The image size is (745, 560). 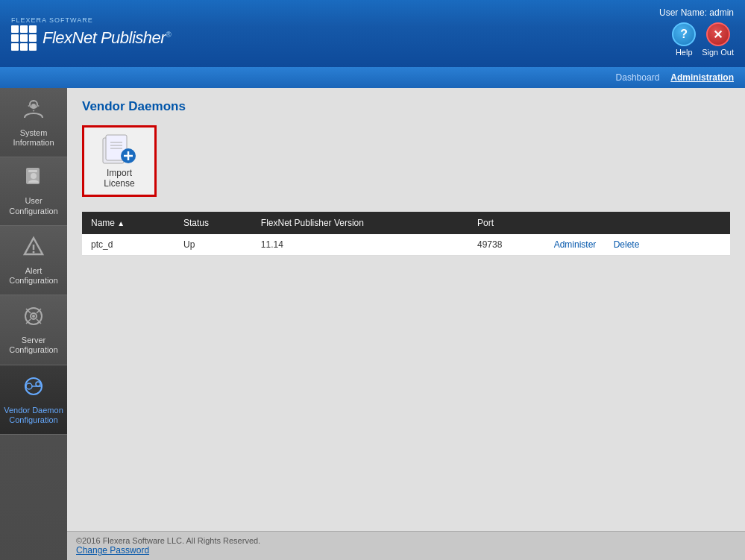 I want to click on vendor-name: FLEXERA SOFTWARE, so click(x=91, y=20).